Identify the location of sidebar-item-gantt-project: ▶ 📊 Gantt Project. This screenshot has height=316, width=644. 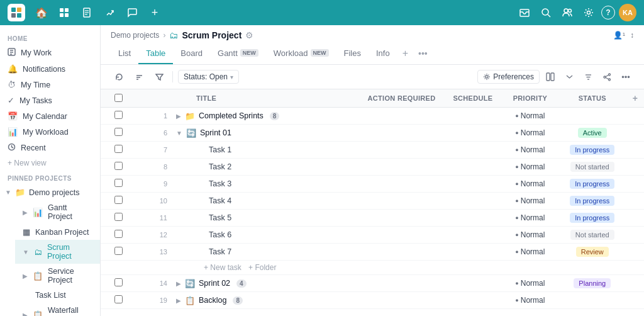
(58, 212).